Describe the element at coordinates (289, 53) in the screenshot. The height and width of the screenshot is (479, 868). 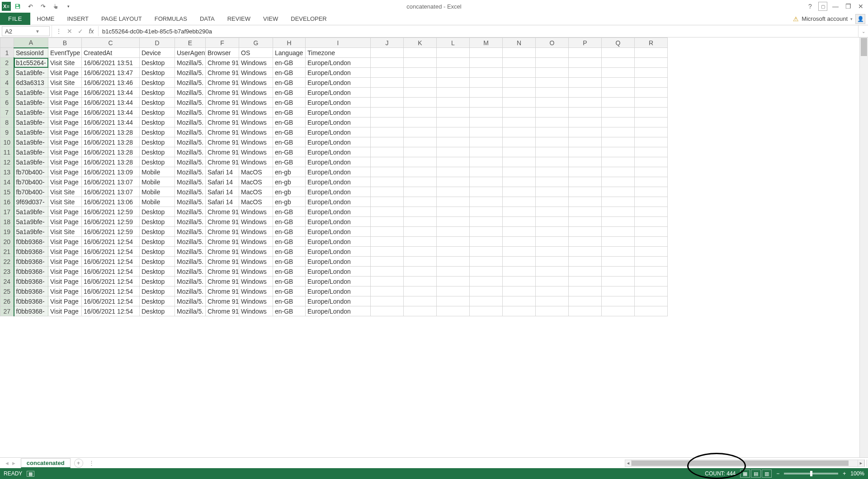
I see `cell: Language` at that location.